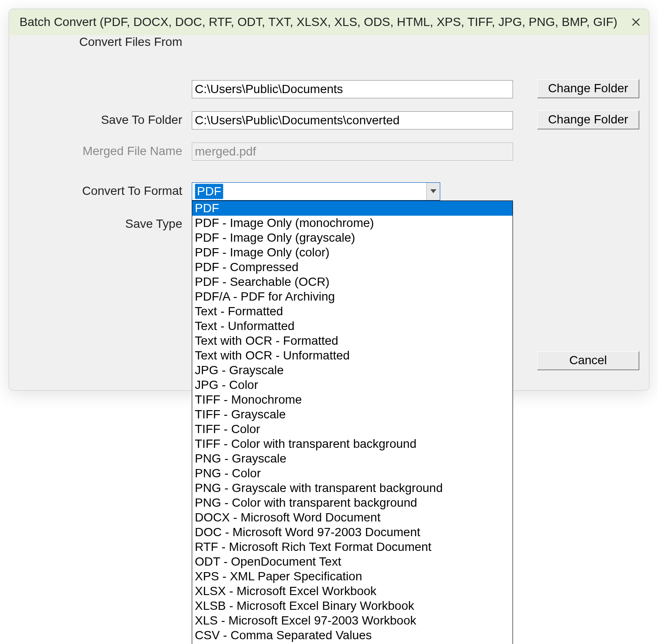  I want to click on format-option: CSV - Comma Separated Values, so click(352, 635).